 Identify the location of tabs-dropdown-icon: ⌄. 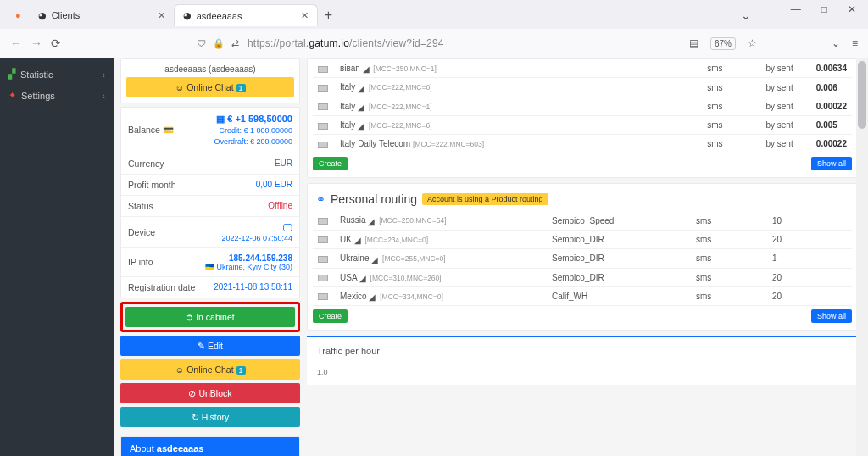
(746, 15).